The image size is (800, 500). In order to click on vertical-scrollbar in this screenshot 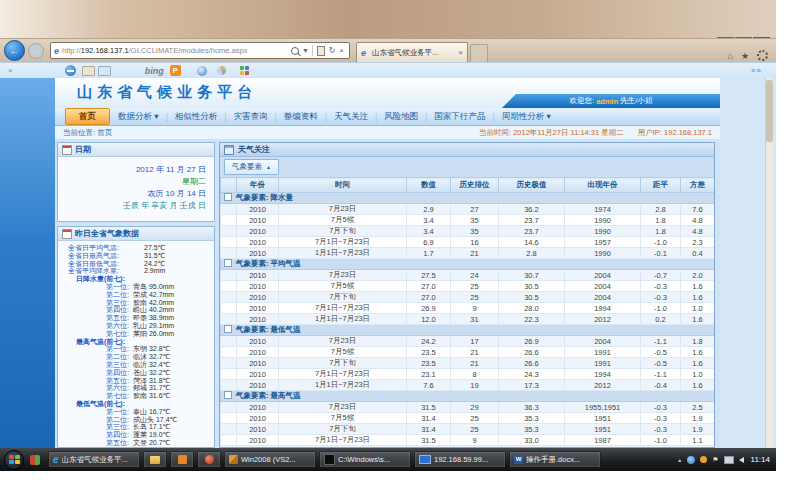, I will do `click(769, 263)`.